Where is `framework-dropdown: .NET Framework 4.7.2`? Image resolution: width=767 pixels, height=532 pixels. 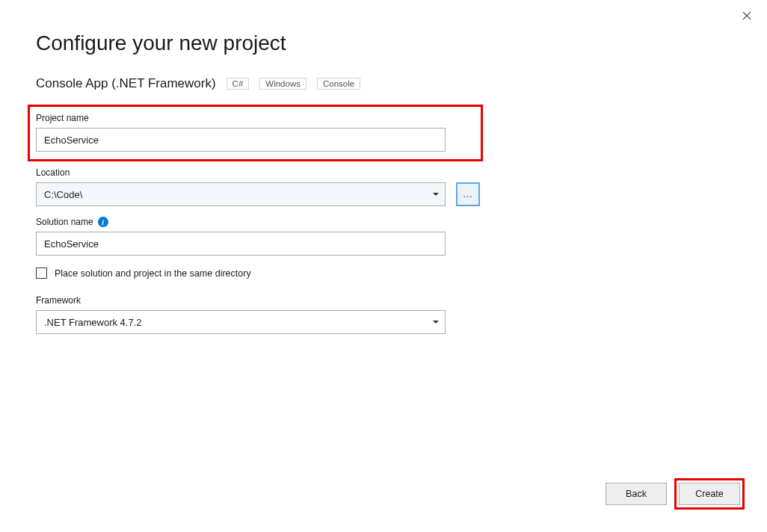
framework-dropdown: .NET Framework 4.7.2 is located at coordinates (241, 322).